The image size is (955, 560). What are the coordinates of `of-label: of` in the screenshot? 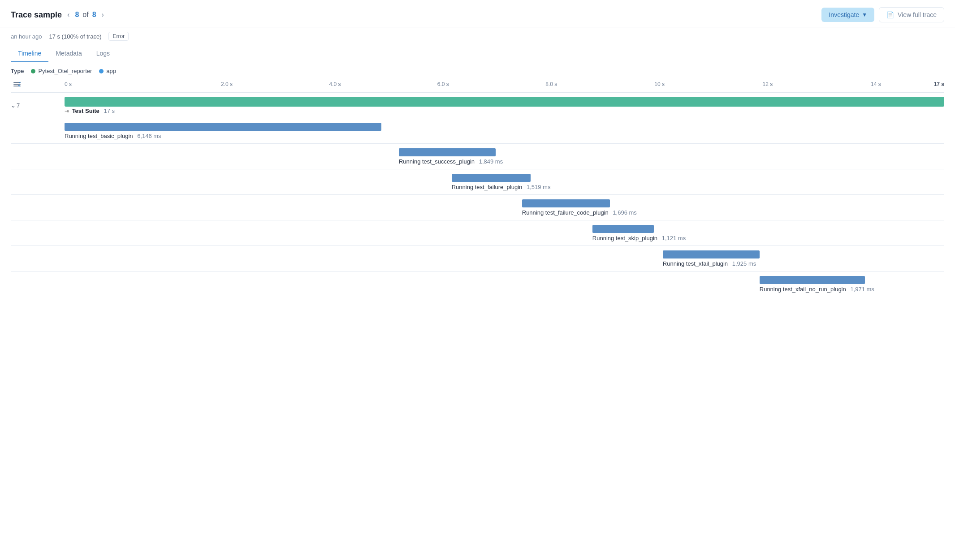 It's located at (85, 15).